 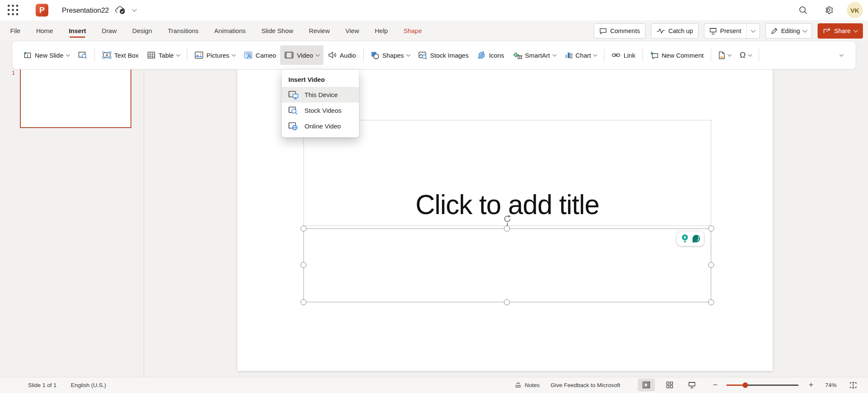 I want to click on avatar: VK, so click(x=855, y=10).